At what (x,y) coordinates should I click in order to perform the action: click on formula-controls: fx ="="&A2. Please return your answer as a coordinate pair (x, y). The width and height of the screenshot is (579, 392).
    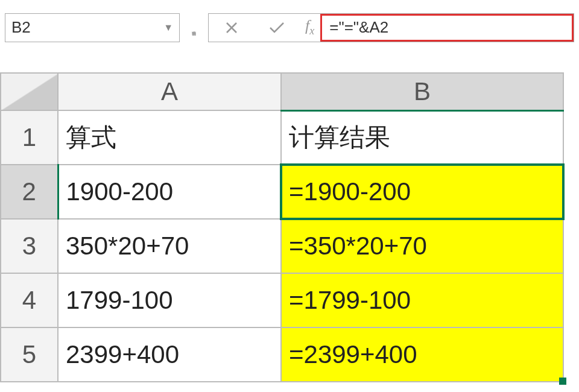
    Looking at the image, I should click on (391, 28).